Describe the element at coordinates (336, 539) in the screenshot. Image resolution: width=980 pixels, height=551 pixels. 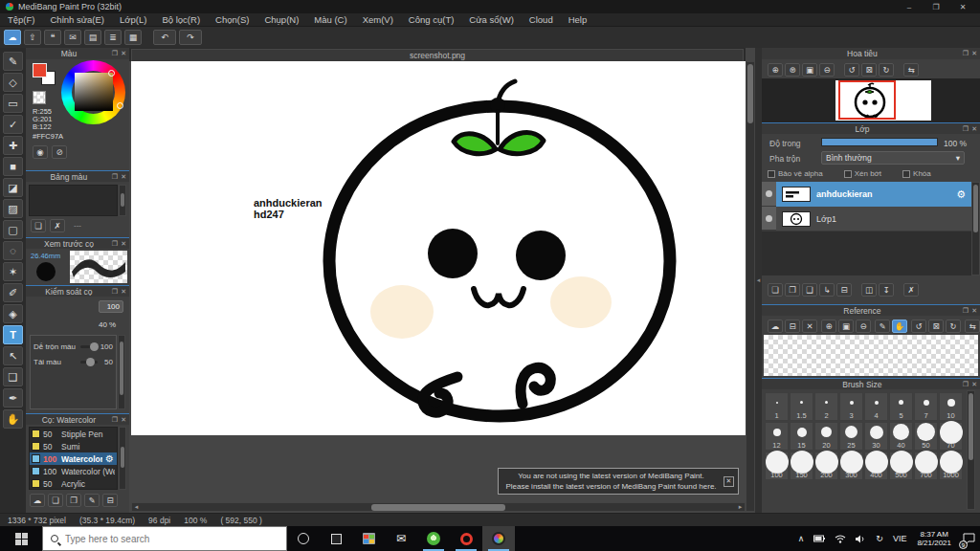
I see `task-view-button` at that location.